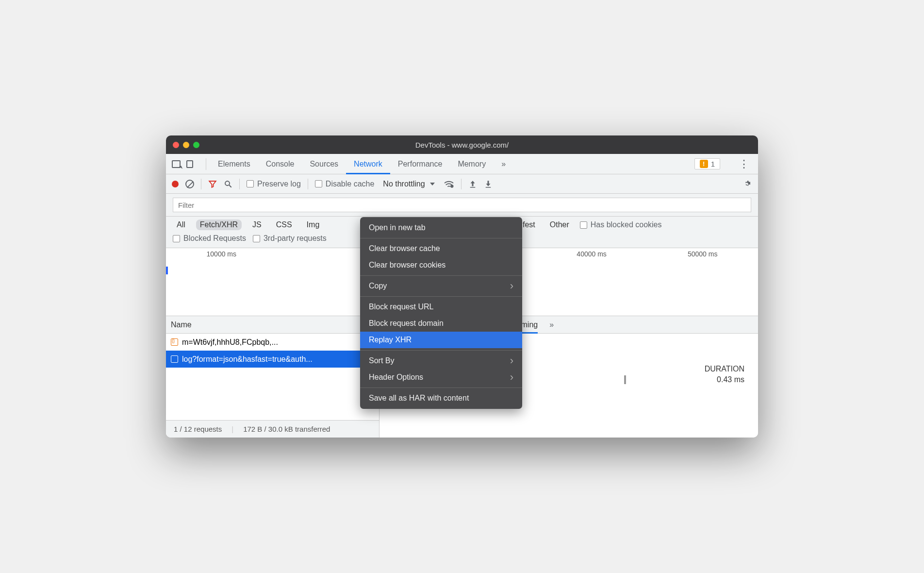 This screenshot has width=924, height=573. Describe the element at coordinates (214, 238) in the screenshot. I see `blocked-req-label: Blocked Requests` at that location.